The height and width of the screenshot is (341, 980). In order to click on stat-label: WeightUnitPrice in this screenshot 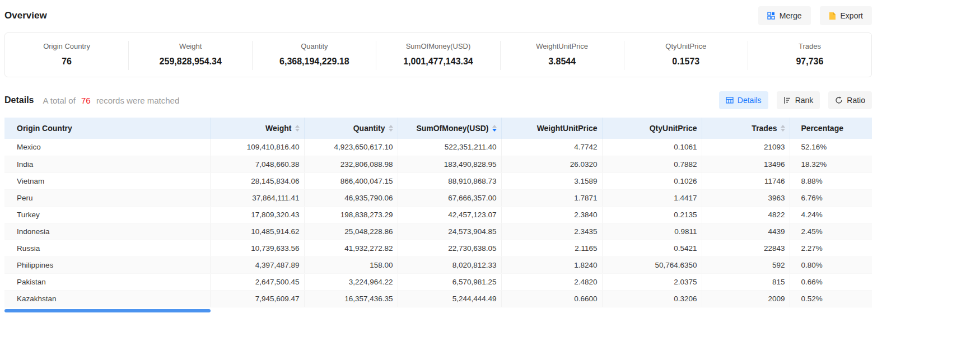, I will do `click(562, 46)`.